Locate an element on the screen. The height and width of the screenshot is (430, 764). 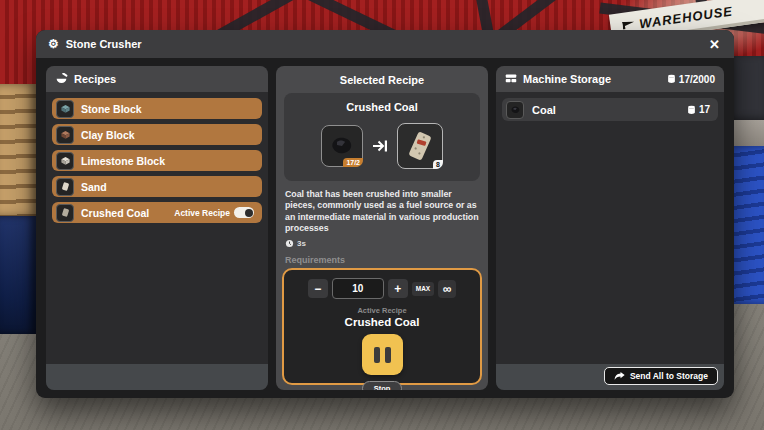
storage-icon is located at coordinates (511, 79).